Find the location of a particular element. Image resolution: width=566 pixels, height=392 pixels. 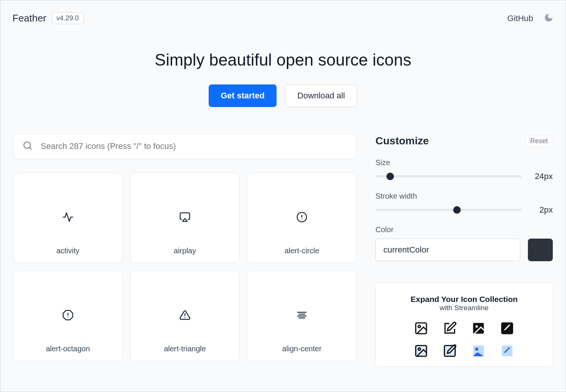

alert-triangle-icon is located at coordinates (185, 316).